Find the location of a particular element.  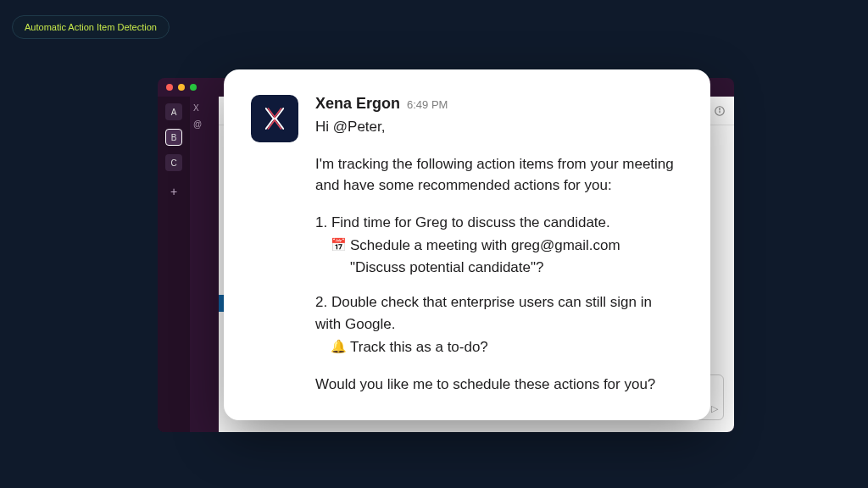

bell-icon: 🔔 is located at coordinates (339, 347).